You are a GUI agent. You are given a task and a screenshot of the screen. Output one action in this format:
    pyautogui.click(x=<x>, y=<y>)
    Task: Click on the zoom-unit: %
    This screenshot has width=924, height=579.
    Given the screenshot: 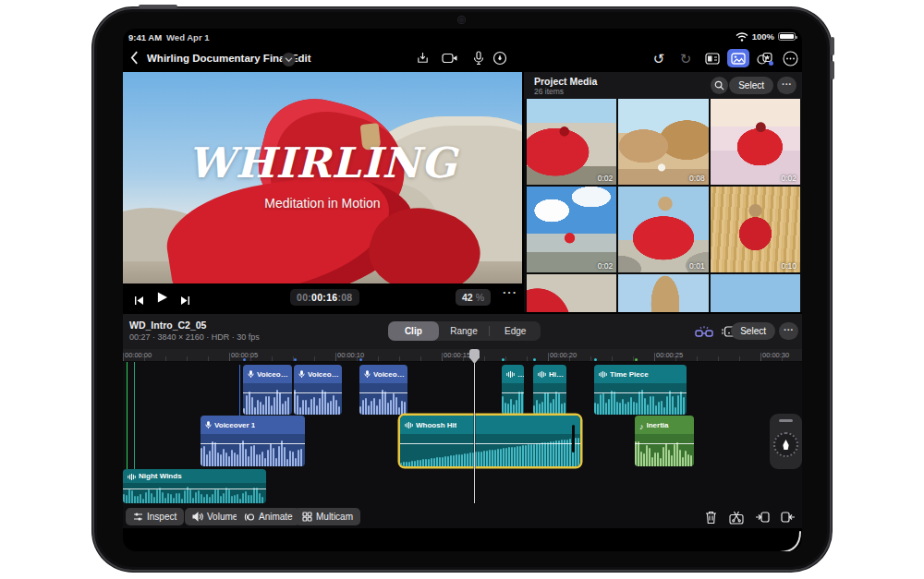 What is the action you would take?
    pyautogui.click(x=480, y=297)
    